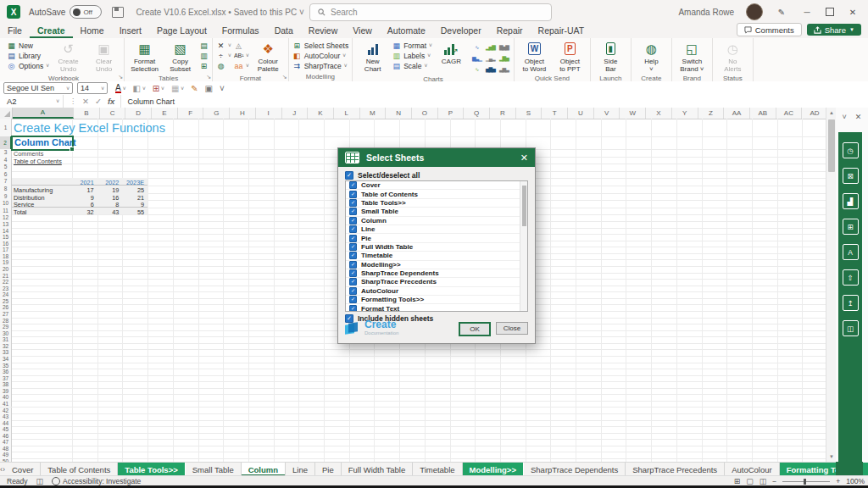  What do you see at coordinates (6, 411) in the screenshot?
I see `row-header-42: 42` at bounding box center [6, 411].